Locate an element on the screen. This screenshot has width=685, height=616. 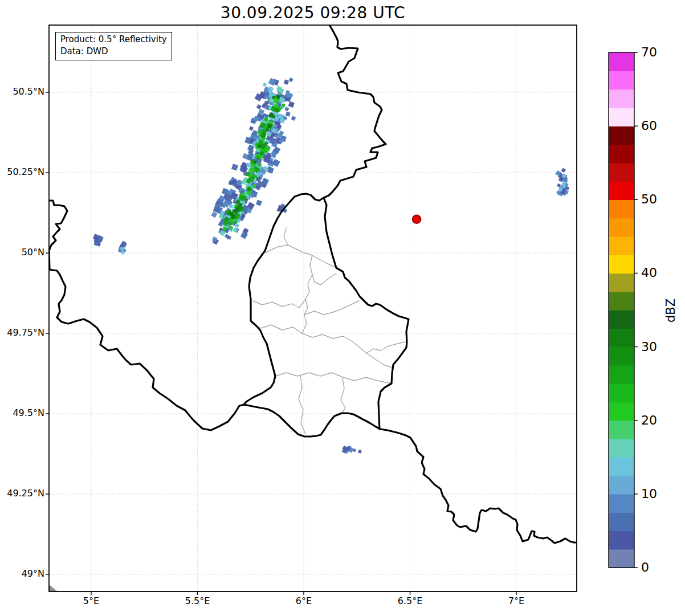
colorbar-axis-label: dBZ is located at coordinates (672, 311).